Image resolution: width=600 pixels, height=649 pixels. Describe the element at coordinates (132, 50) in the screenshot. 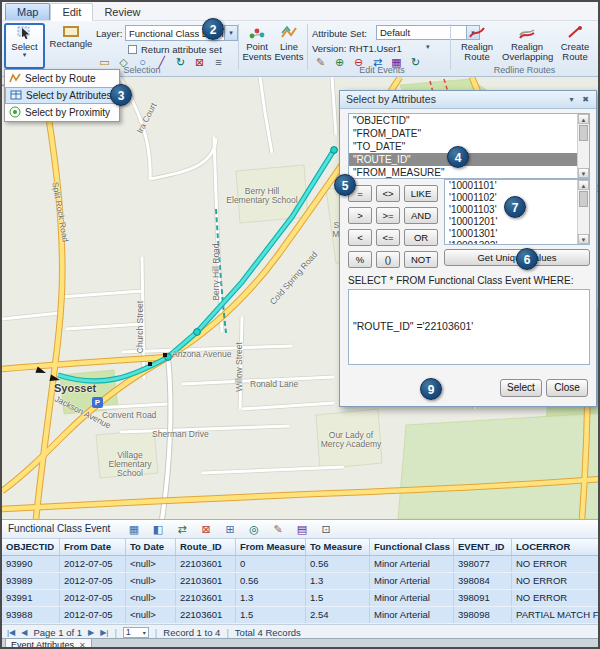

I see `return-attribute-set-checkbox` at that location.